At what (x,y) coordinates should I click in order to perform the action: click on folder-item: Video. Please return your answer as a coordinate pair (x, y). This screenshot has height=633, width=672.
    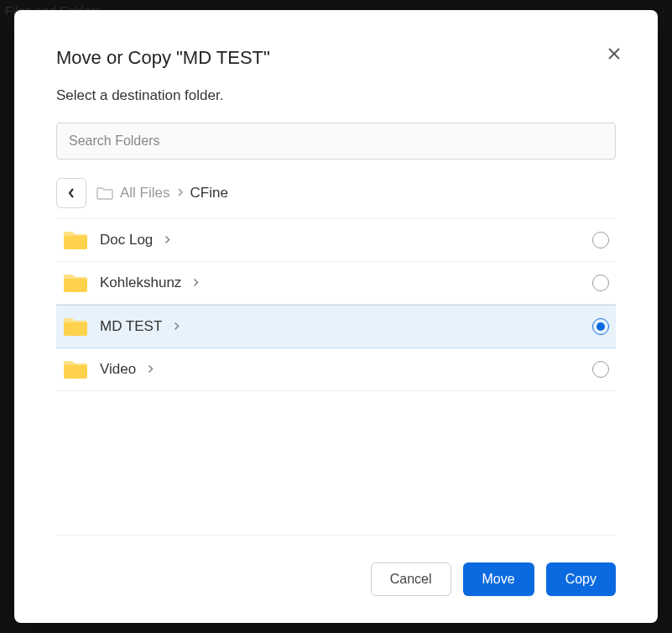
    Looking at the image, I should click on (336, 369).